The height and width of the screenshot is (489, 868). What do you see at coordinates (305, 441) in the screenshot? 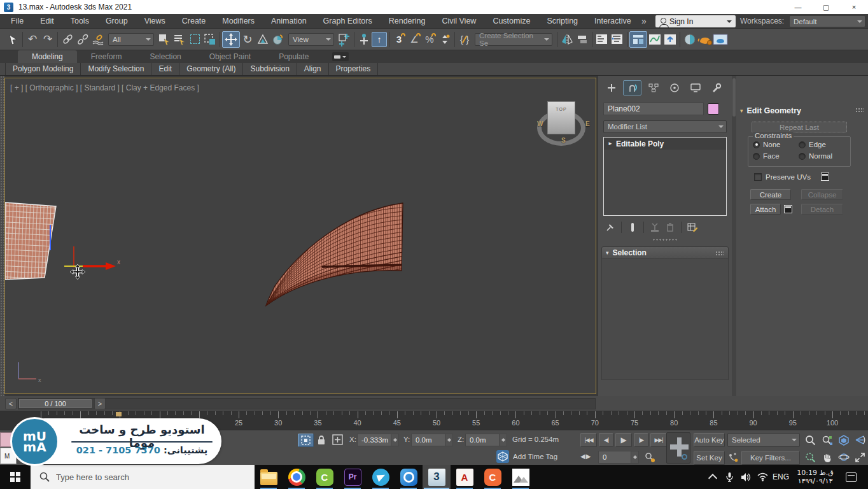
I see `isolate-selection-toggle` at bounding box center [305, 441].